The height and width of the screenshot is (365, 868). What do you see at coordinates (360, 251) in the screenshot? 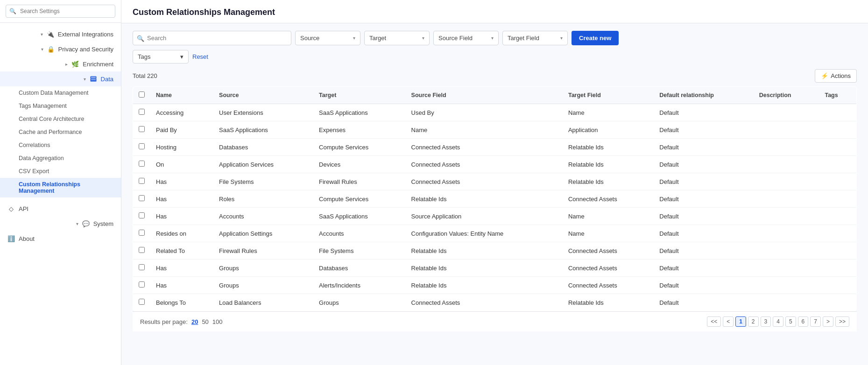
I see `cell-target: File Systems` at bounding box center [360, 251].